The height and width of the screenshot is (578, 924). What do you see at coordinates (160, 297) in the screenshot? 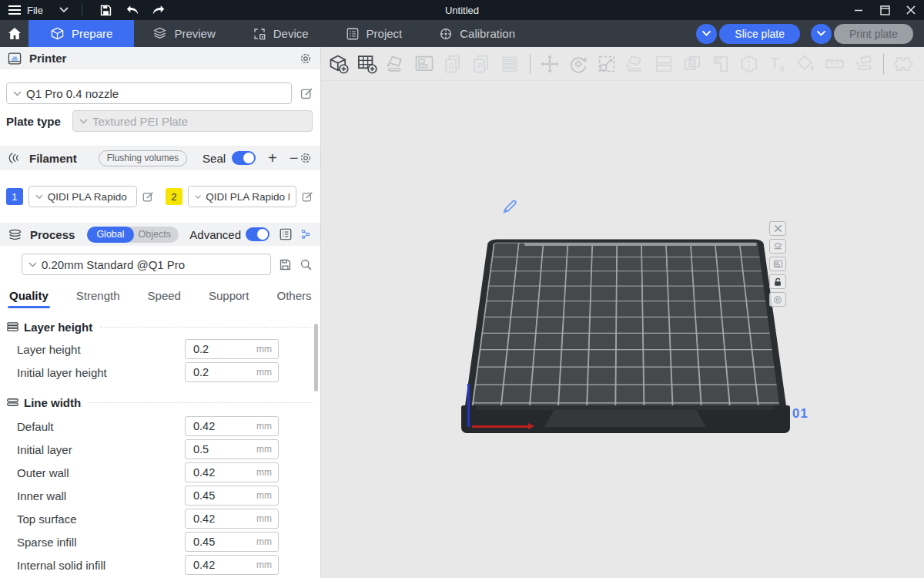
I see `process-tabs: Quality Strength Speed Support Others` at bounding box center [160, 297].